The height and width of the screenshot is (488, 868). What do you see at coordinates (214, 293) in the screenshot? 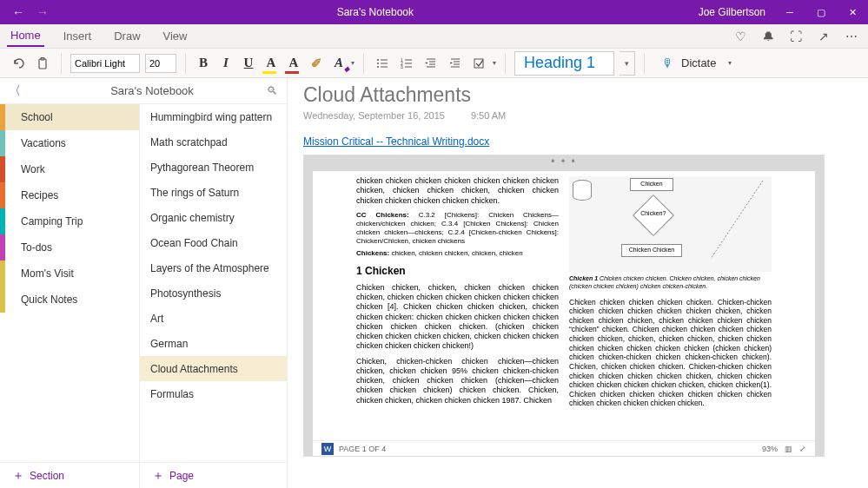
I see `page-item: Photosynthesis` at bounding box center [214, 293].